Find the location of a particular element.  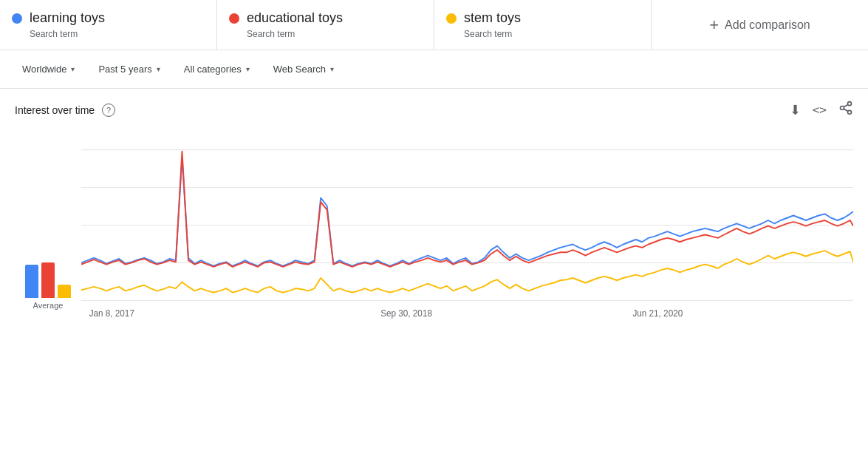

educational-toys-subtitle: Search term is located at coordinates (334, 34).